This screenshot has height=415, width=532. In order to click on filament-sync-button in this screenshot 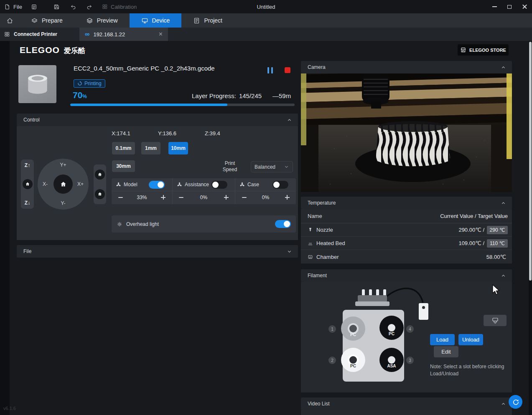, I will do `click(495, 321)`.